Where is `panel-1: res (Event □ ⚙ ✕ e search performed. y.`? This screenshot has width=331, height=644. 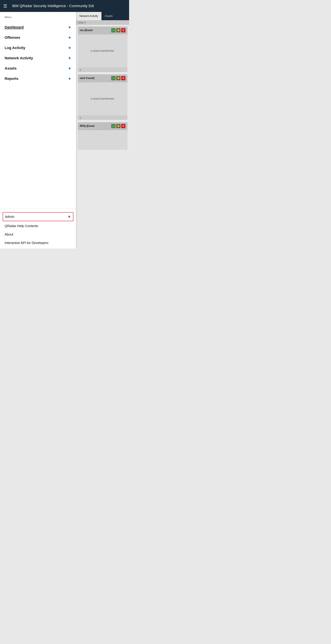
panel-1: res (Event □ ⚙ ✕ e search performed. y. is located at coordinates (102, 49).